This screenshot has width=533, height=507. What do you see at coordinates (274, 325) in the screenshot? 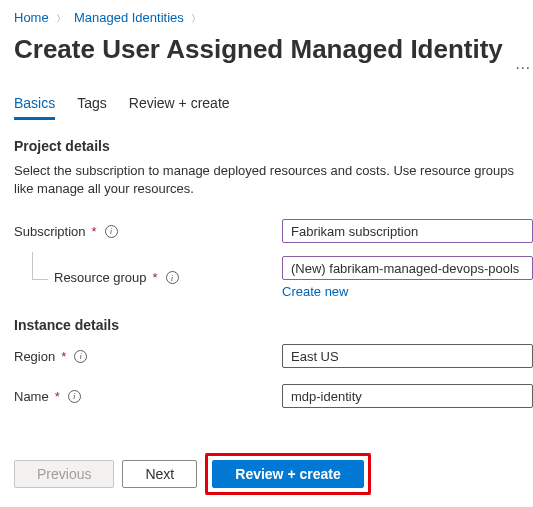
I see `instance-details-heading: Instance details` at bounding box center [274, 325].